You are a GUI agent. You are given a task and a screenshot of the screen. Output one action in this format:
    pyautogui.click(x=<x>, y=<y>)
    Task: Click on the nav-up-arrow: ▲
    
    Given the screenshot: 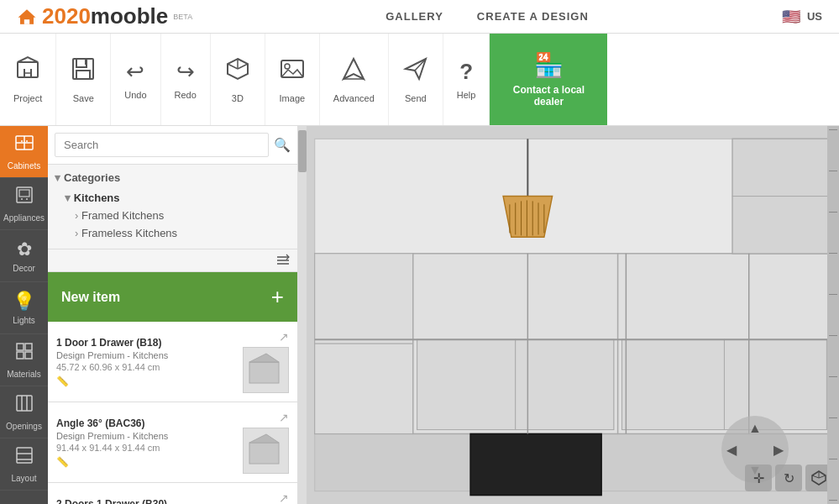 What is the action you would take?
    pyautogui.click(x=755, y=428)
    